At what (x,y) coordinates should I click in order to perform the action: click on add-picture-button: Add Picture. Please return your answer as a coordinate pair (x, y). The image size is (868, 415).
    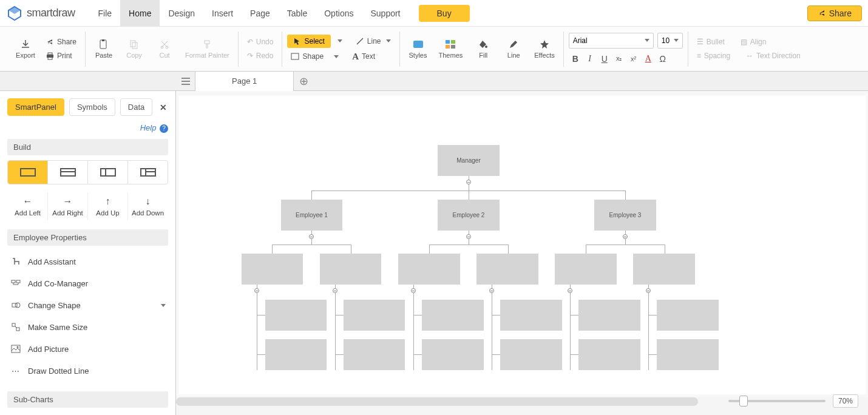
    Looking at the image, I should click on (87, 349).